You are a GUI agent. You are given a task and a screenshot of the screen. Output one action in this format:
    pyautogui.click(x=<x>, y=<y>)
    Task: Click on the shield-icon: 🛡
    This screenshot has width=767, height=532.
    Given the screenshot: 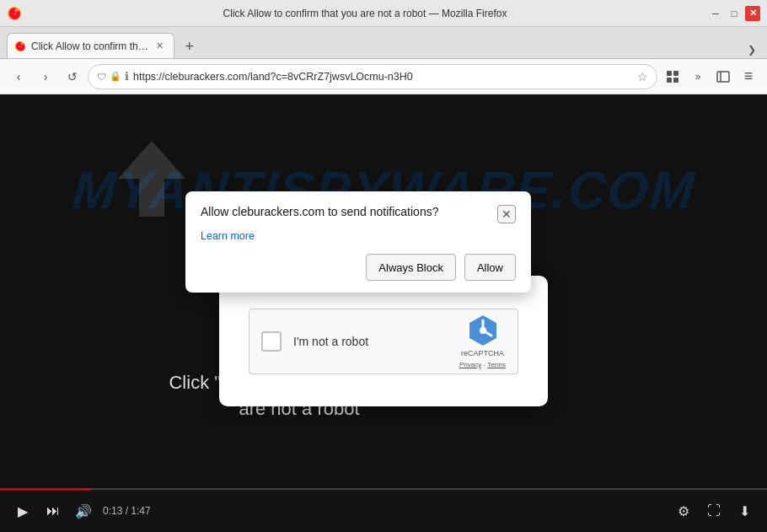 What is the action you would take?
    pyautogui.click(x=101, y=77)
    